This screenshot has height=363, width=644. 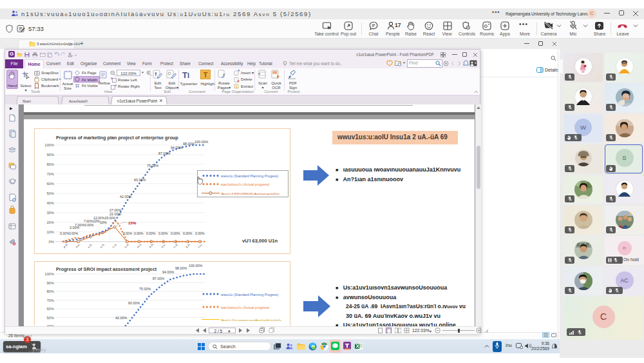 I want to click on svg-text: 12.00%15.00%, so click(x=104, y=218).